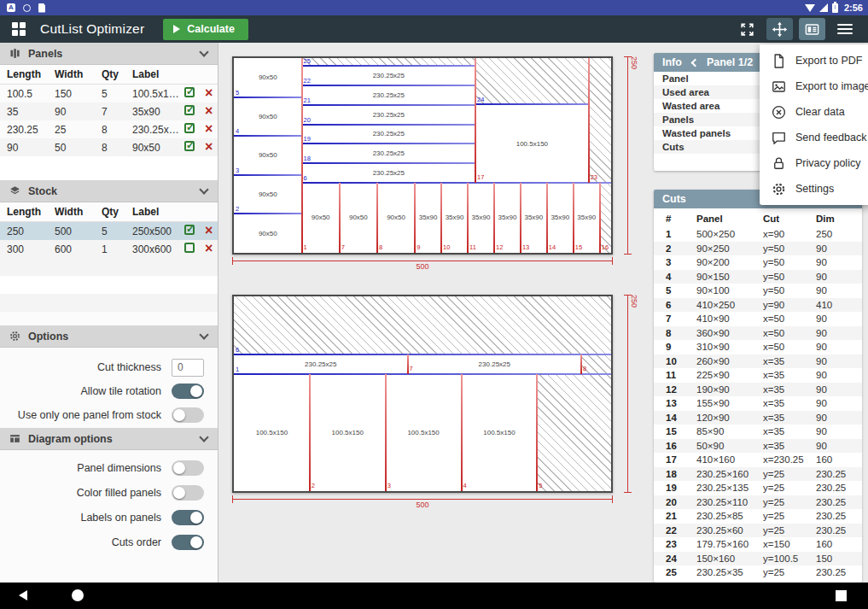 Image resolution: width=868 pixels, height=609 pixels. What do you see at coordinates (748, 29) in the screenshot?
I see `fullscreen-icon` at bounding box center [748, 29].